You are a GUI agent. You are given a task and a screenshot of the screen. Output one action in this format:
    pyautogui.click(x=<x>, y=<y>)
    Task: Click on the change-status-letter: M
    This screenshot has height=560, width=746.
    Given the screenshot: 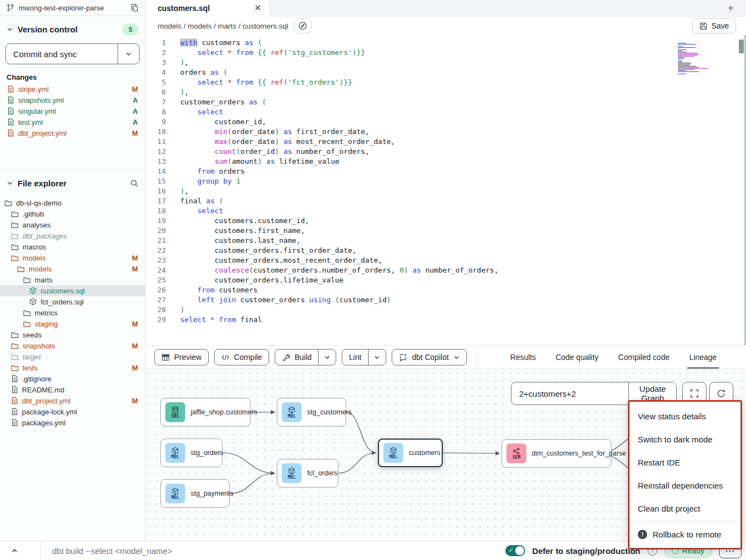 What is the action you would take?
    pyautogui.click(x=135, y=346)
    